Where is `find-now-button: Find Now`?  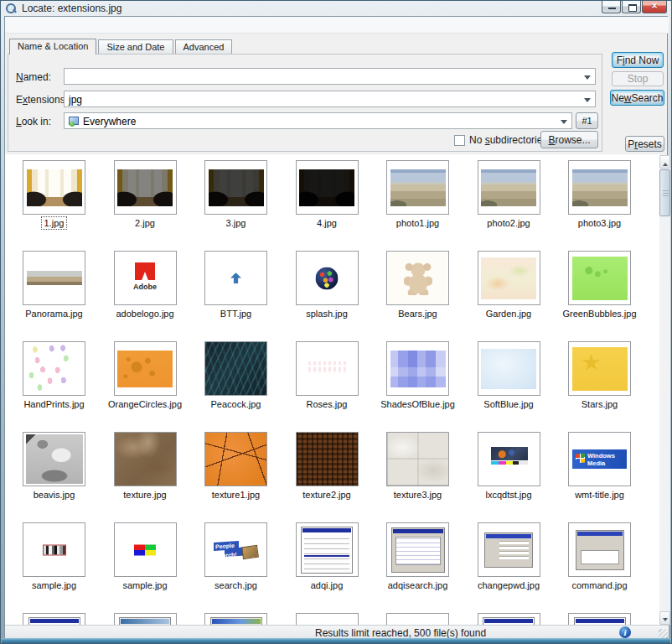
find-now-button: Find Now is located at coordinates (638, 60).